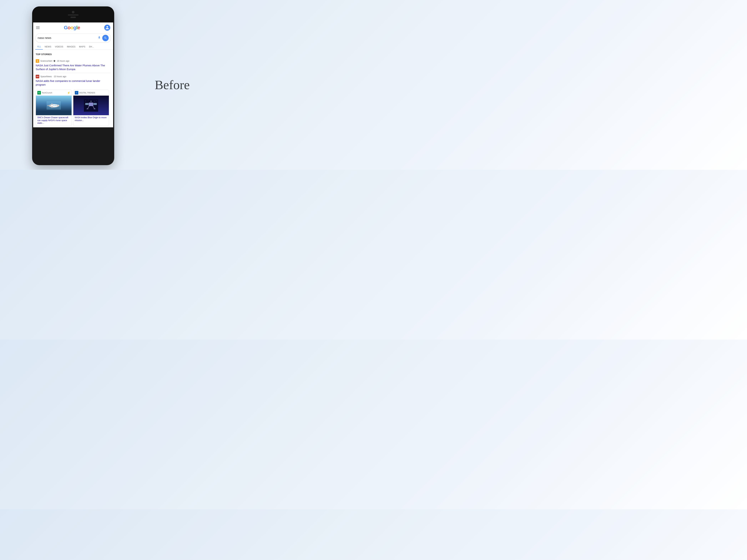 This screenshot has height=560, width=747. Describe the element at coordinates (37, 76) in the screenshot. I see `spacenews-logo: SN` at that location.